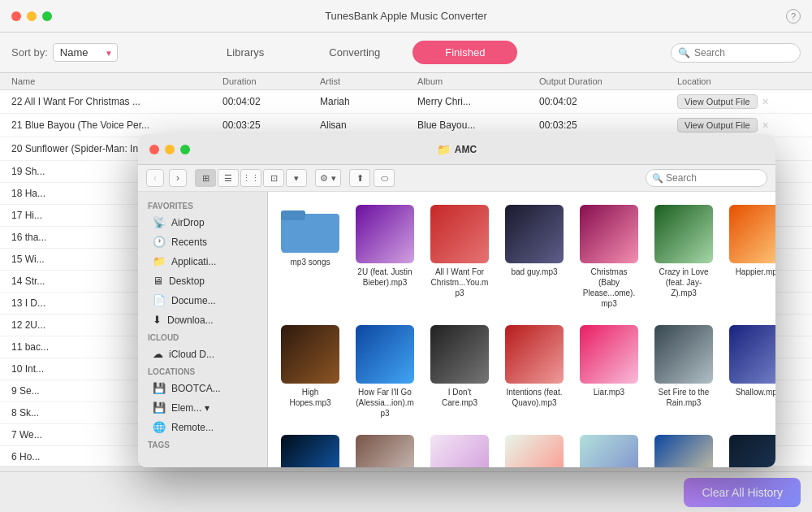 The image size is (812, 512). What do you see at coordinates (271, 102) in the screenshot?
I see `row-duration: 00:04:02` at bounding box center [271, 102].